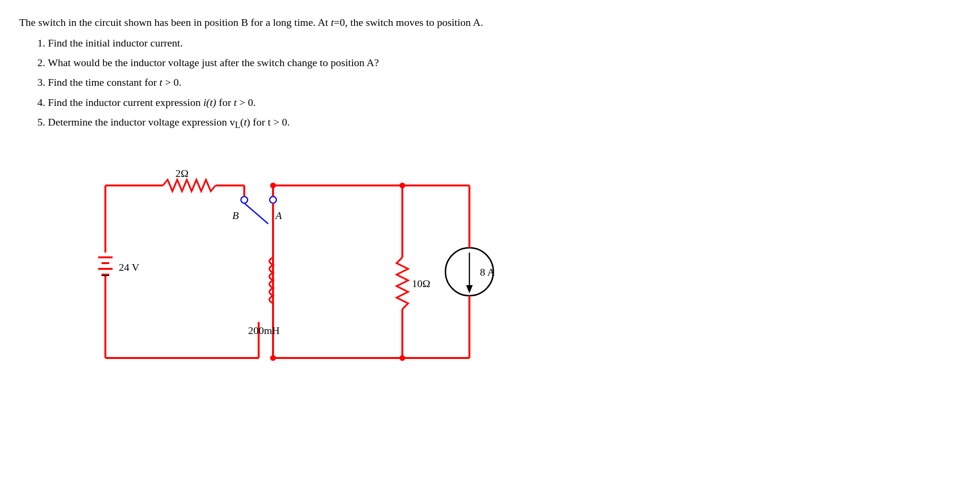 Image resolution: width=980 pixels, height=485 pixels. What do you see at coordinates (354, 23) in the screenshot?
I see `intro-text: The switch in the circuit shown has been…` at bounding box center [354, 23].